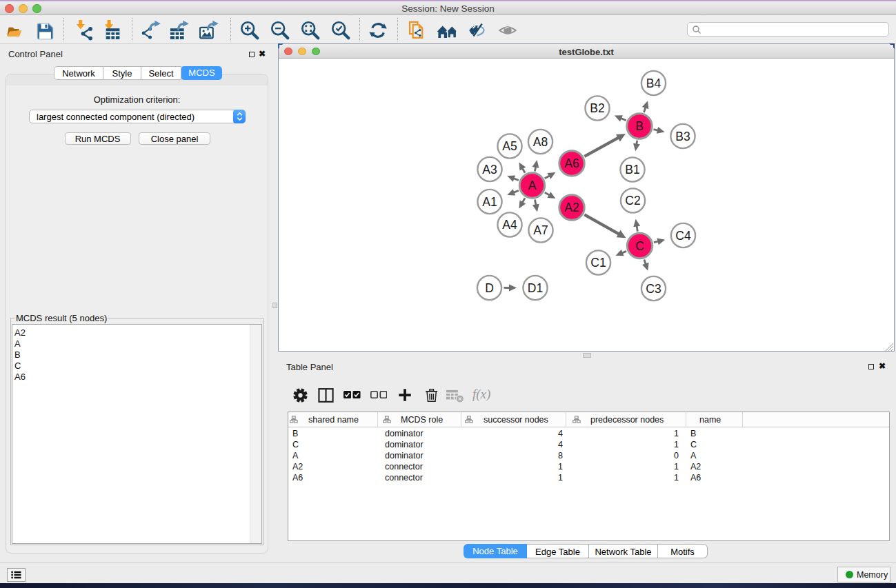 The width and height of the screenshot is (896, 588). What do you see at coordinates (532, 185) in the screenshot?
I see `svg-text: A` at bounding box center [532, 185].